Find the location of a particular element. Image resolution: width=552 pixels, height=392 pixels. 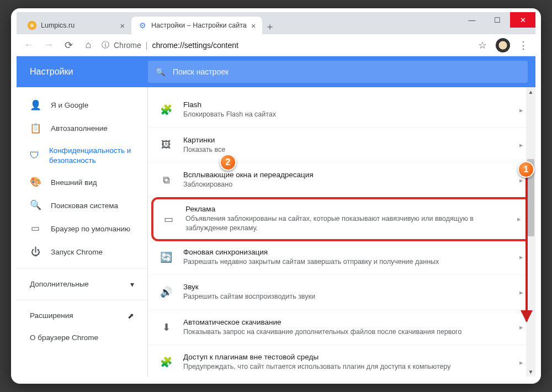

favicon-icon: ✳ is located at coordinates (32, 25).